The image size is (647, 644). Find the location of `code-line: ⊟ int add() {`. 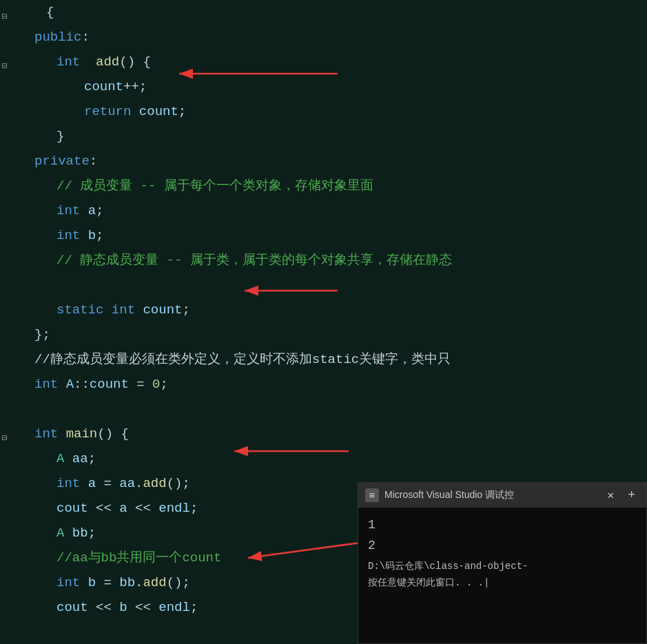

code-line: ⊟ int add() { is located at coordinates (324, 62).